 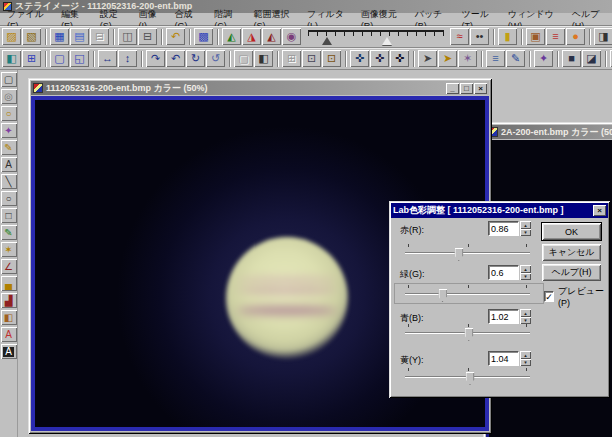 What do you see at coordinates (544, 58) in the screenshot?
I see `comet-brush-button: ✦` at bounding box center [544, 58].